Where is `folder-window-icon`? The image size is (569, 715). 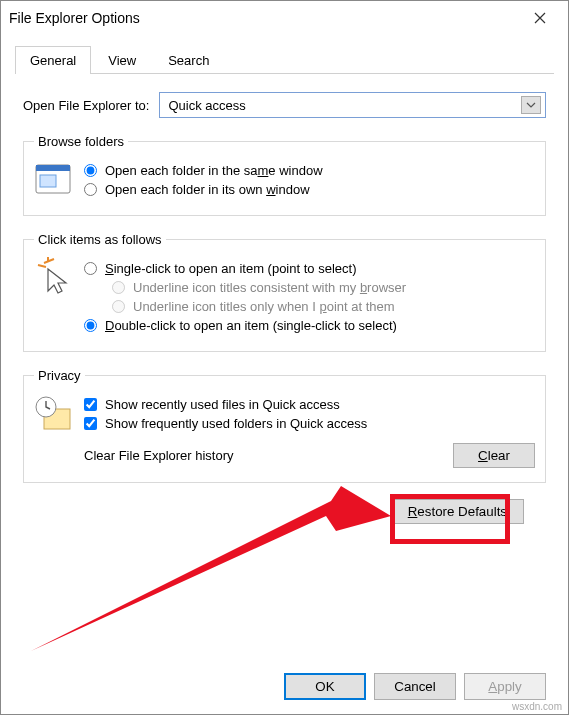
folder-window-icon is located at coordinates (54, 179).